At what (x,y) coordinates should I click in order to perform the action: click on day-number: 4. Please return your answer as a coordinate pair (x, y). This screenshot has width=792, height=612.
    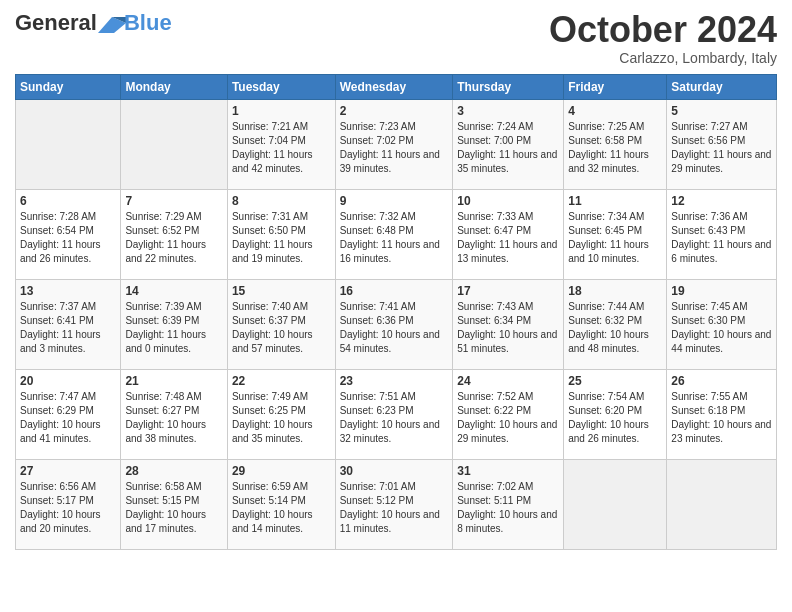
    Looking at the image, I should click on (615, 111).